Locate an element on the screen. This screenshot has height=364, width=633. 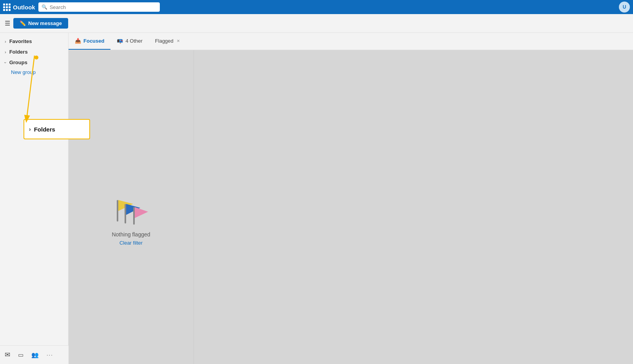
search-input is located at coordinates (103, 7).